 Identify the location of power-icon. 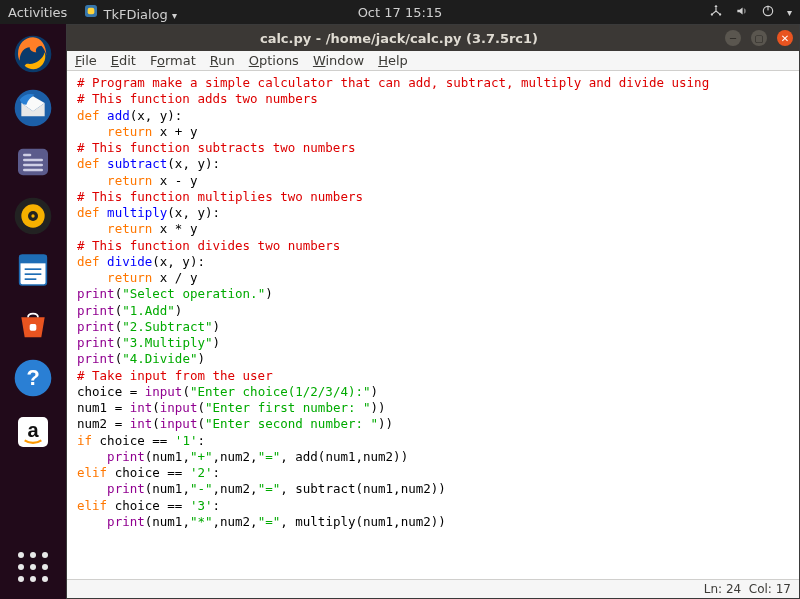
(768, 12).